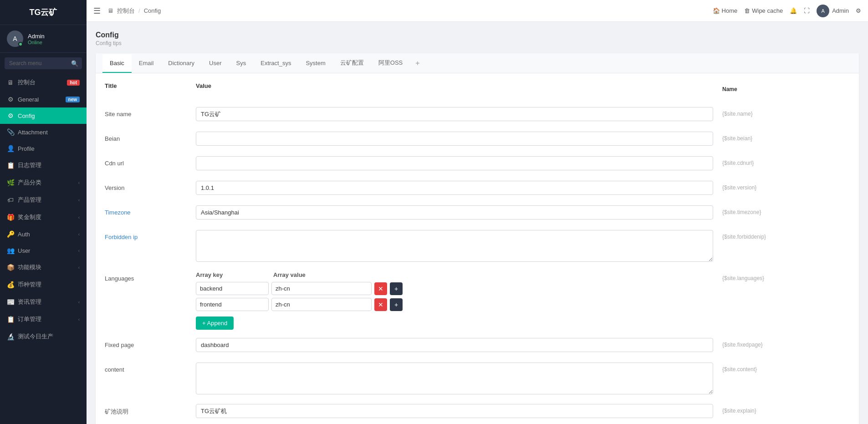 The height and width of the screenshot is (424, 868). What do you see at coordinates (454, 411) in the screenshot?
I see `mine-desc-input` at bounding box center [454, 411].